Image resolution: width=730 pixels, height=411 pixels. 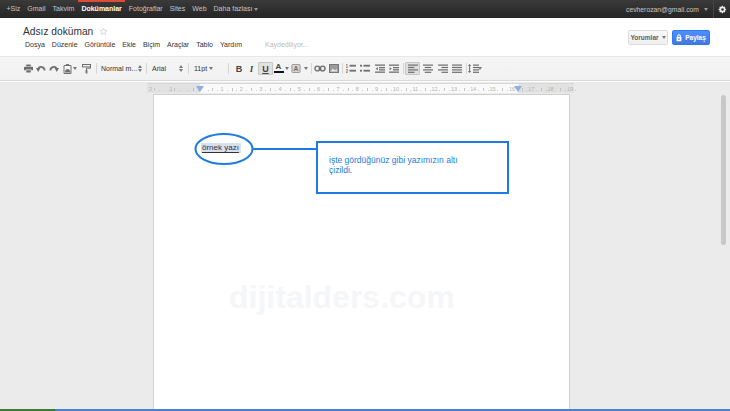 What do you see at coordinates (36, 9) in the screenshot?
I see `topbar-item-gmail: Gmail` at bounding box center [36, 9].